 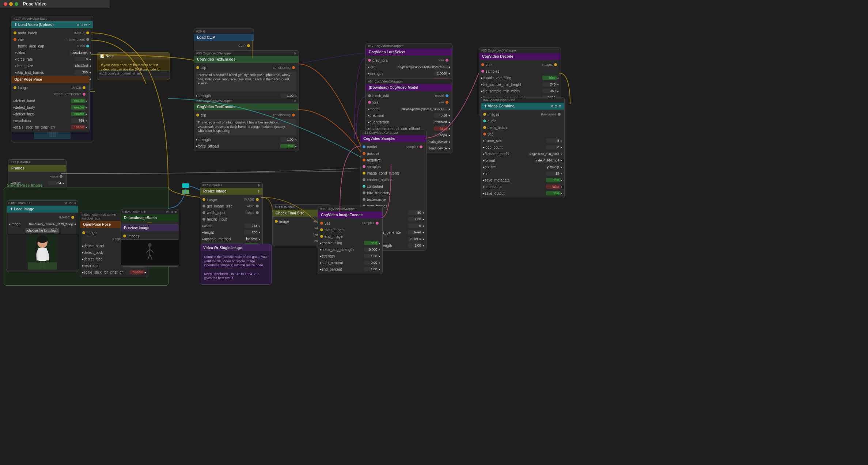 I want to click on port-controlnet-in, so click(x=364, y=186).